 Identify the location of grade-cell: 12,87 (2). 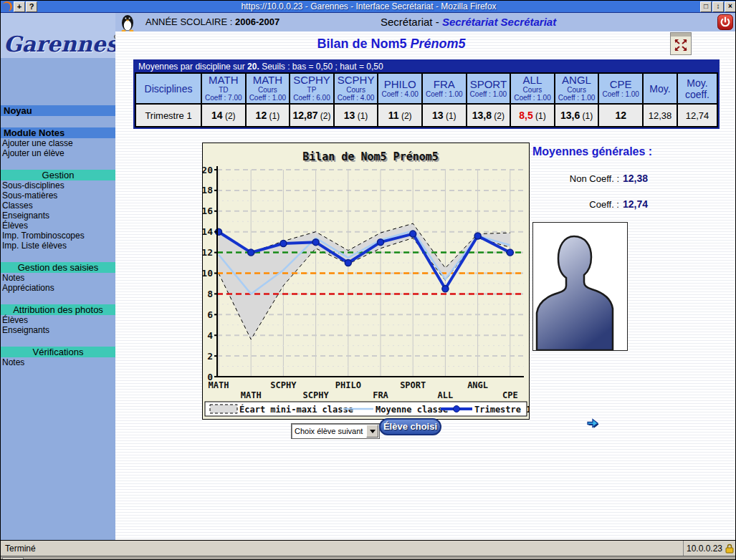
(312, 115).